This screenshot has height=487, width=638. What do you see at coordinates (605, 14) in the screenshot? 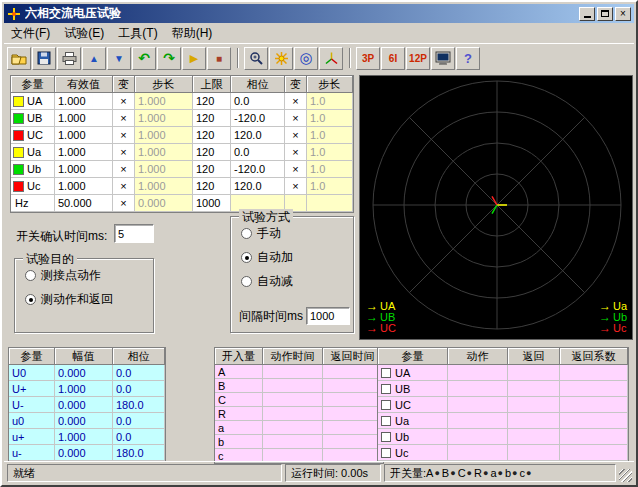
I see `maximize-button` at bounding box center [605, 14].